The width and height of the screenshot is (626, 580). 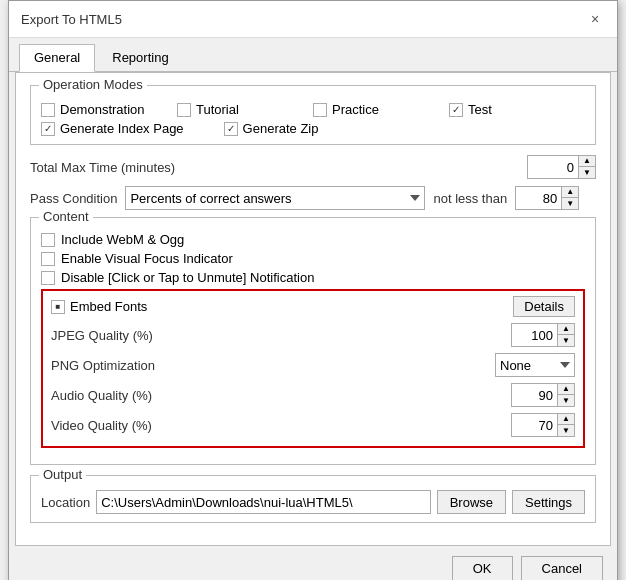 What do you see at coordinates (275, 198) in the screenshot?
I see `pass-condition-select: Percents of correct answers` at bounding box center [275, 198].